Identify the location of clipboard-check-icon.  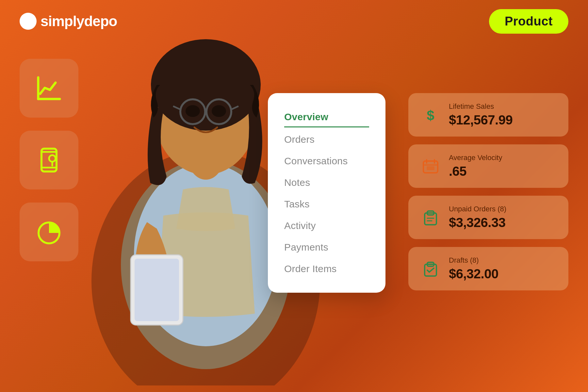
(431, 269).